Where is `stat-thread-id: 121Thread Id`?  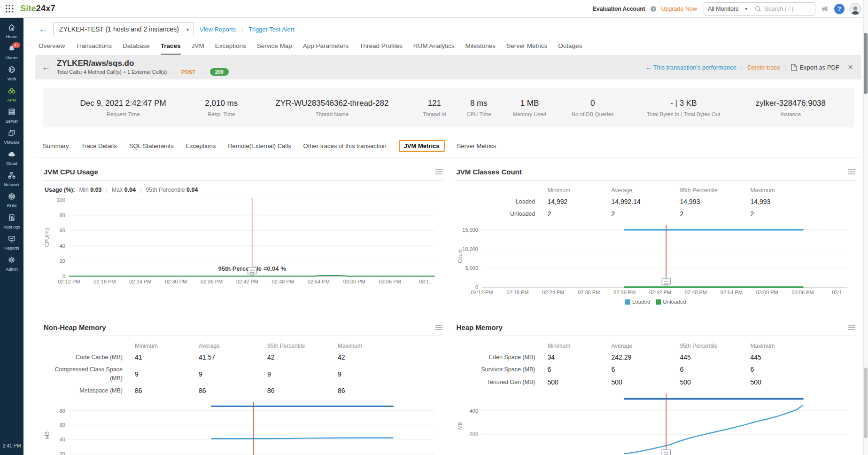 stat-thread-id: 121Thread Id is located at coordinates (434, 108).